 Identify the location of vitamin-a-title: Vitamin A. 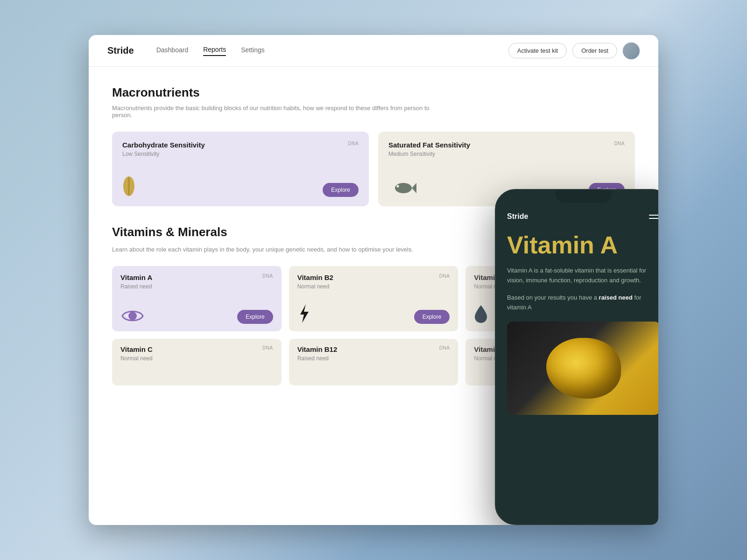
(136, 277).